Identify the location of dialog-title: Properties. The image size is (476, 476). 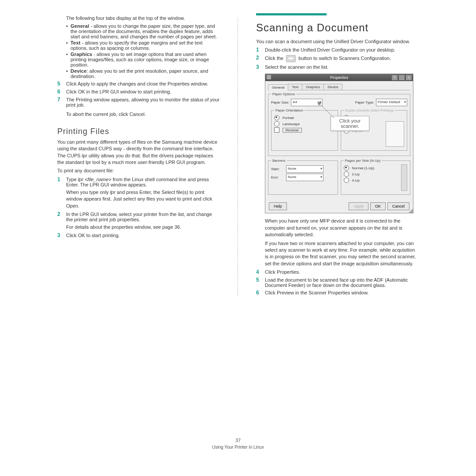
(339, 78).